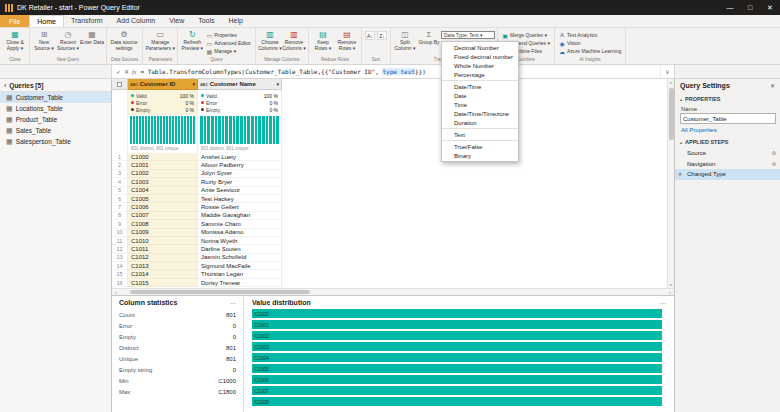 This screenshot has width=780, height=412. Describe the element at coordinates (240, 182) in the screenshot. I see `cell-customer-name: Ruzty Bryer` at that location.